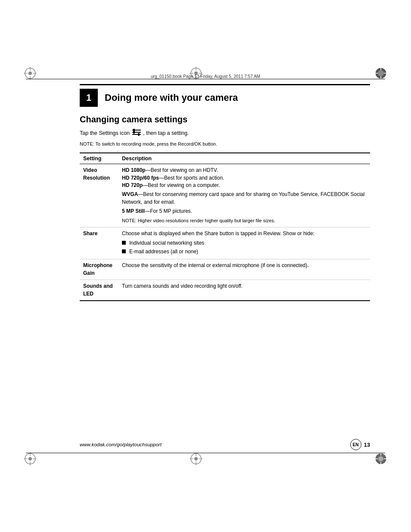 The image size is (411, 532). What do you see at coordinates (356, 445) in the screenshot?
I see `lang-badge: EN` at bounding box center [356, 445].